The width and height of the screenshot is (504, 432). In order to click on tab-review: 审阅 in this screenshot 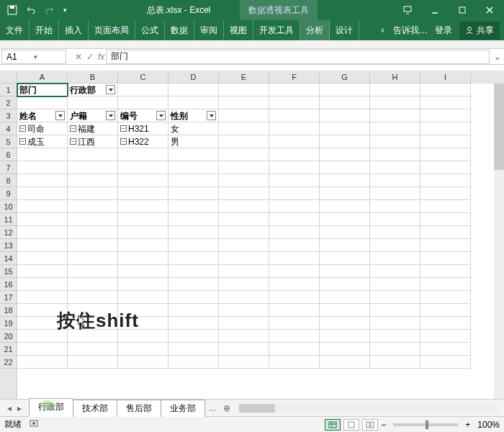, I will do `click(209, 30)`.